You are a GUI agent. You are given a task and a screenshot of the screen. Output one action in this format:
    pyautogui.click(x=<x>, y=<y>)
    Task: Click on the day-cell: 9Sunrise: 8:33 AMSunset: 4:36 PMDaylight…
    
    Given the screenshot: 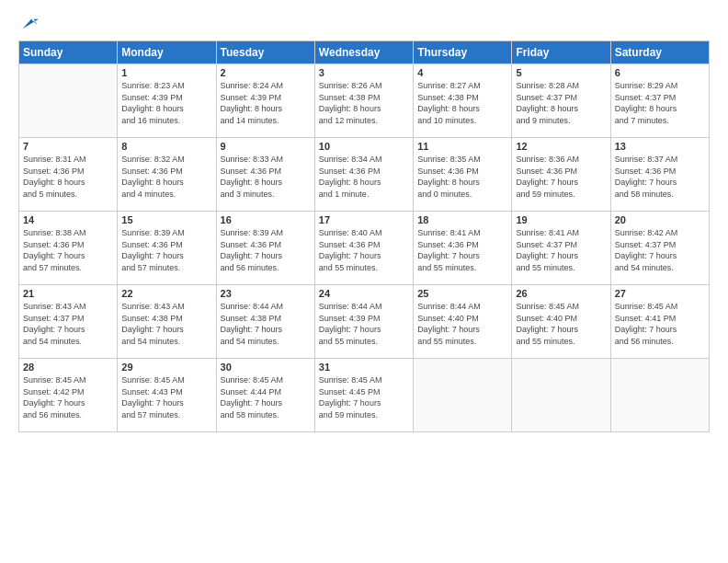 What is the action you would take?
    pyautogui.click(x=265, y=175)
    